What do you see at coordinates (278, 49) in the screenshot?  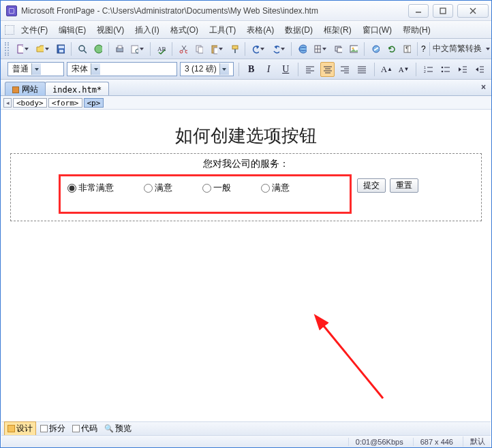 I see `redo-button` at bounding box center [278, 49].